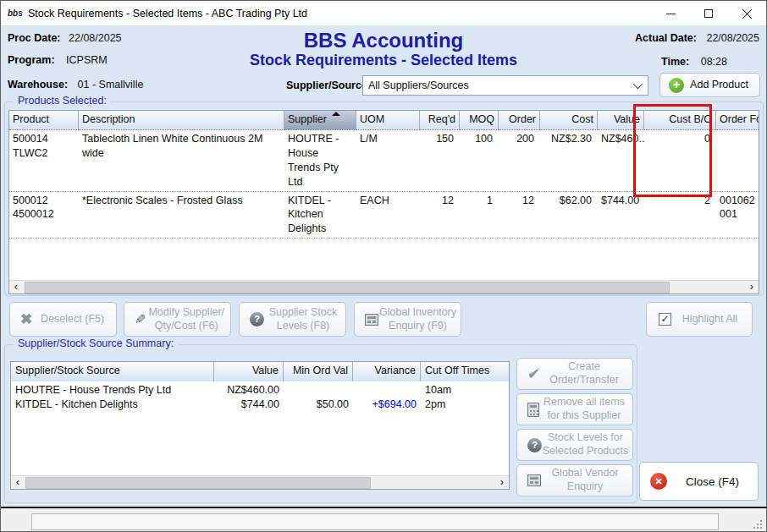 The width and height of the screenshot is (767, 532). Describe the element at coordinates (418, 320) in the screenshot. I see `global-inventory-enquiry-label: Global Inventory Enquiry (F9)` at that location.